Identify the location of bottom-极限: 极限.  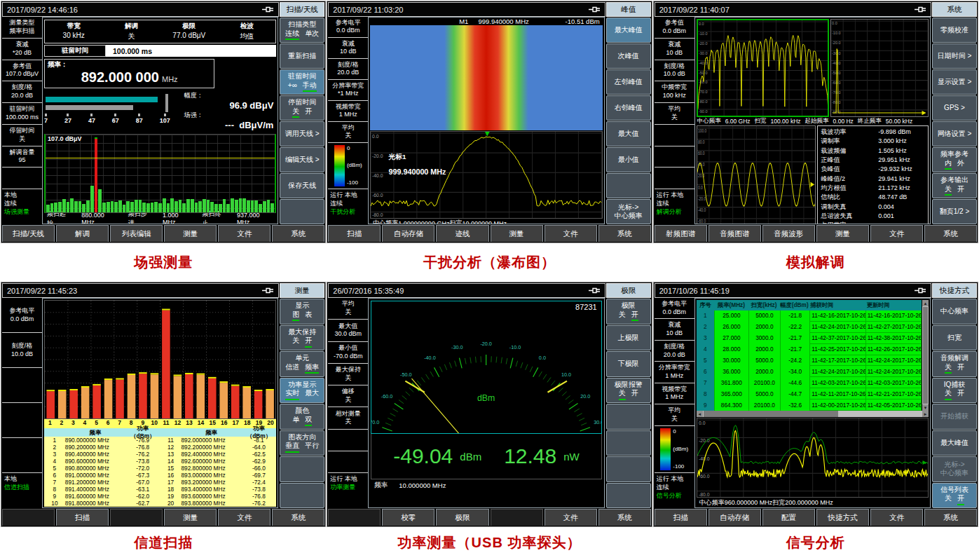
(463, 517).